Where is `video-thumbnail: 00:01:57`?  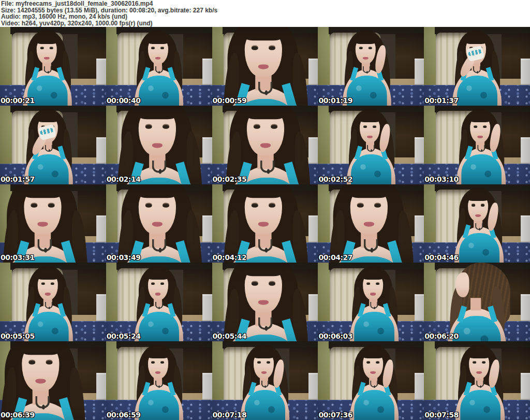 video-thumbnail: 00:01:57 is located at coordinates (53, 145).